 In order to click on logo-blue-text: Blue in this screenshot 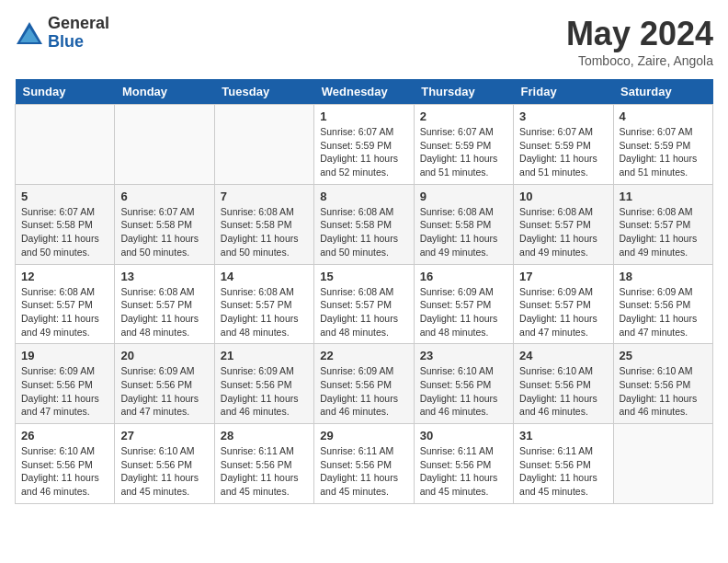, I will do `click(79, 42)`.